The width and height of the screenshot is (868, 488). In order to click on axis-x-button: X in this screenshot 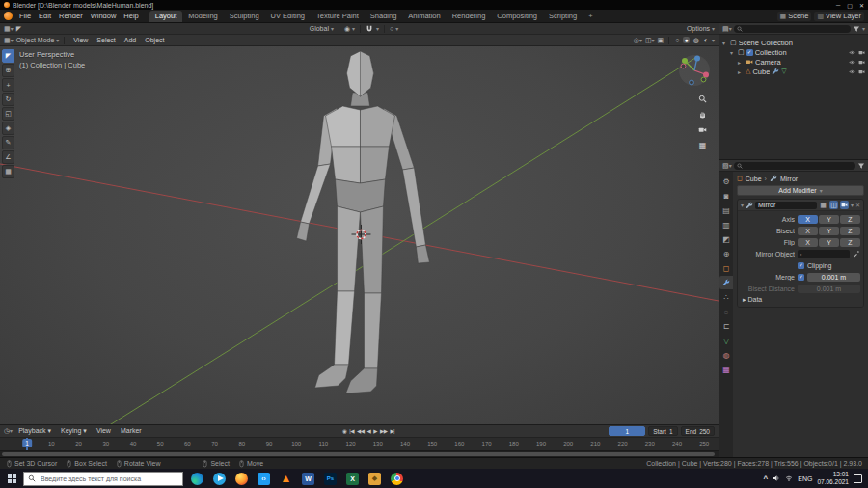, I will do `click(808, 220)`.